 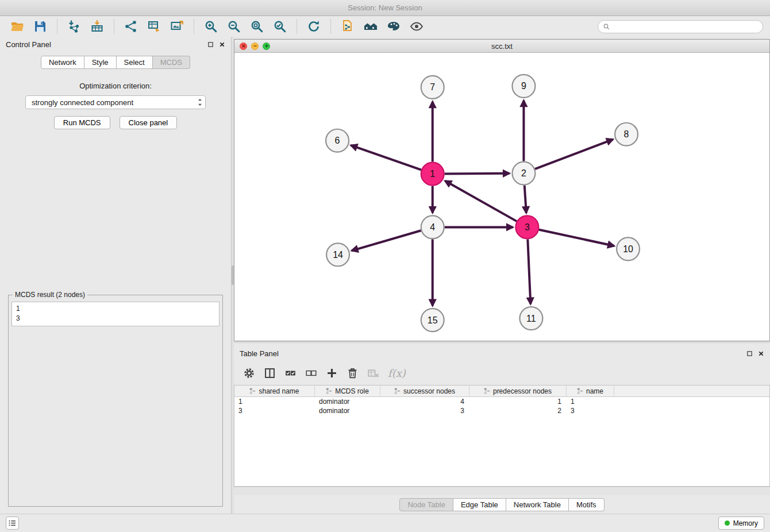 What do you see at coordinates (538, 504) in the screenshot?
I see `tab-network-table: Network Table` at bounding box center [538, 504].